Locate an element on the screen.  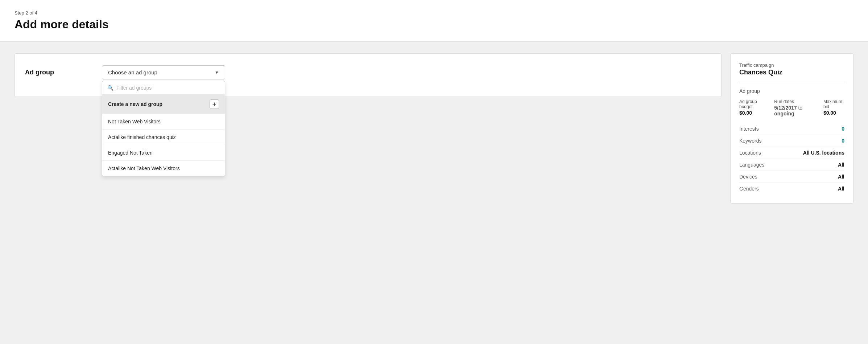
budget-value: $0.00 is located at coordinates (752, 113).